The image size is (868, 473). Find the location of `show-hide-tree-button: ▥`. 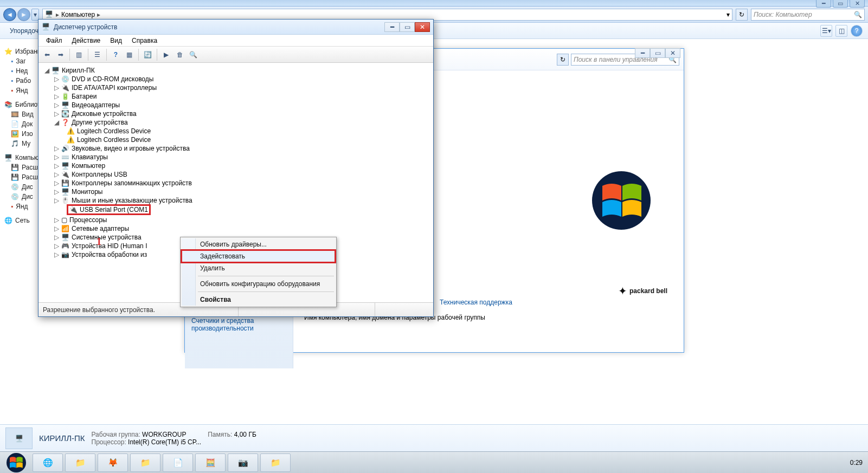

show-hide-tree-button: ▥ is located at coordinates (79, 54).